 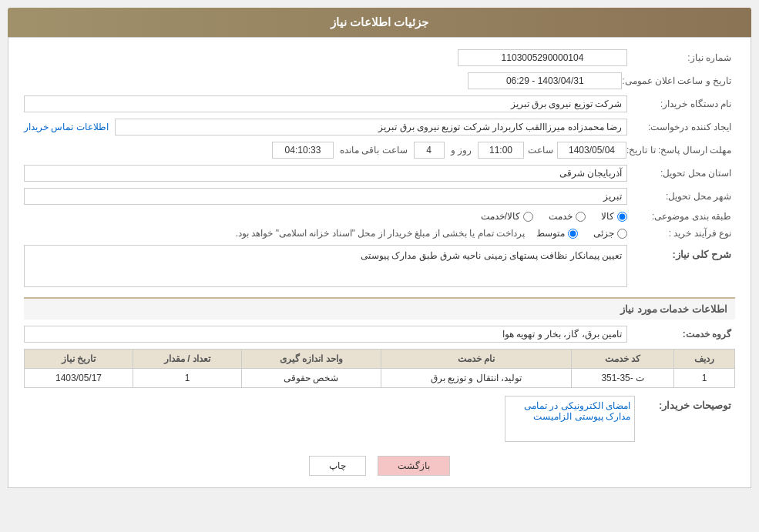 I want to click on buyer-org-row: نام دستگاه خریدار: شرکت توزیع نیروی برق …, so click(x=379, y=104).